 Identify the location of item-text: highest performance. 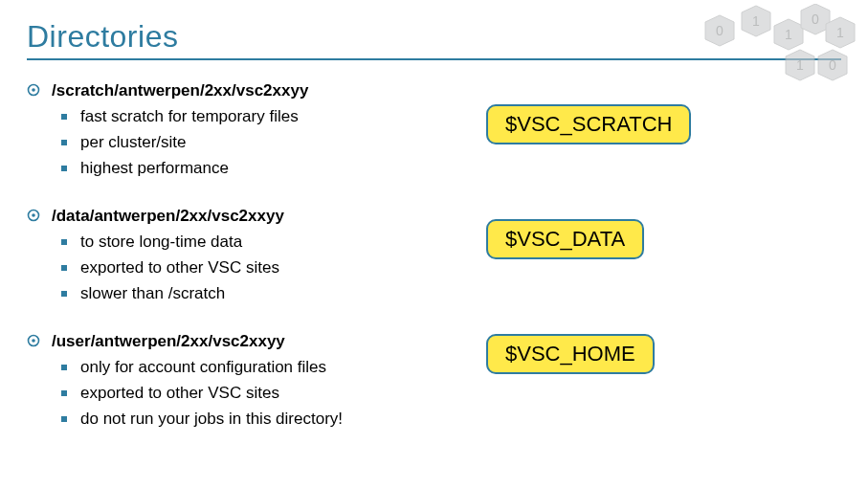
(155, 168).